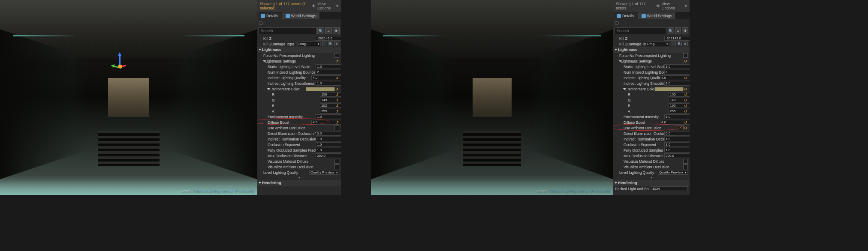 The image size is (868, 251). Describe the element at coordinates (651, 16) in the screenshot. I see `panel-tabs: Details World Settings` at that location.